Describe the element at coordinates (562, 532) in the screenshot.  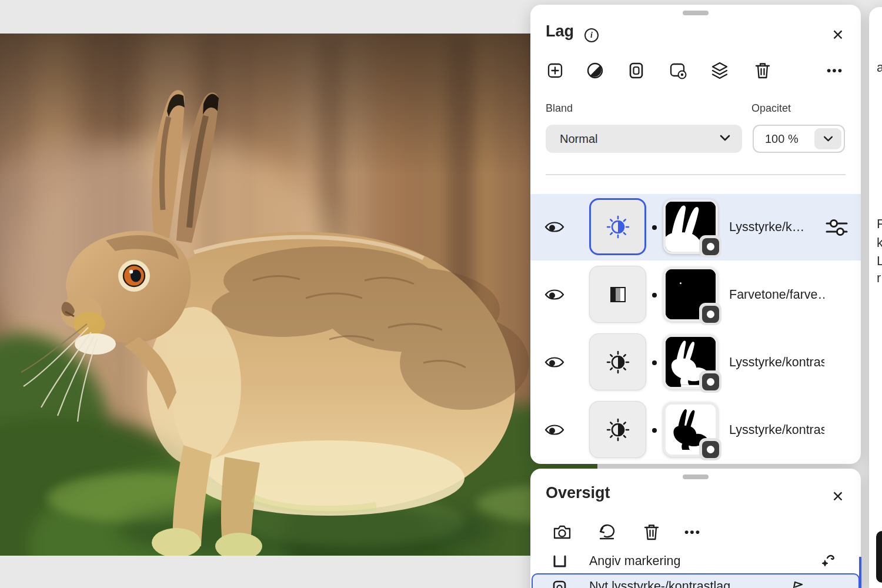
I see `snapshot-button` at that location.